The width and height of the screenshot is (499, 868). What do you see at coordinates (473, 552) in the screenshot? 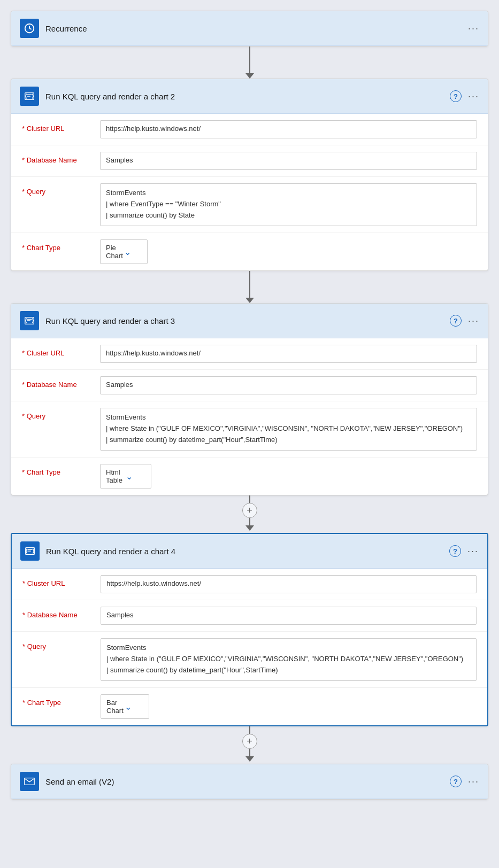
I see `card4-more-button: ···` at bounding box center [473, 552].